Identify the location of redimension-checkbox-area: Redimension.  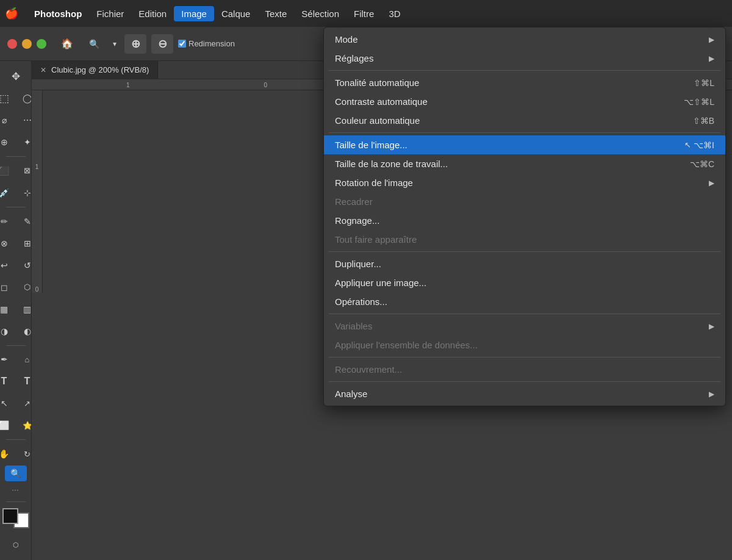
(206, 44).